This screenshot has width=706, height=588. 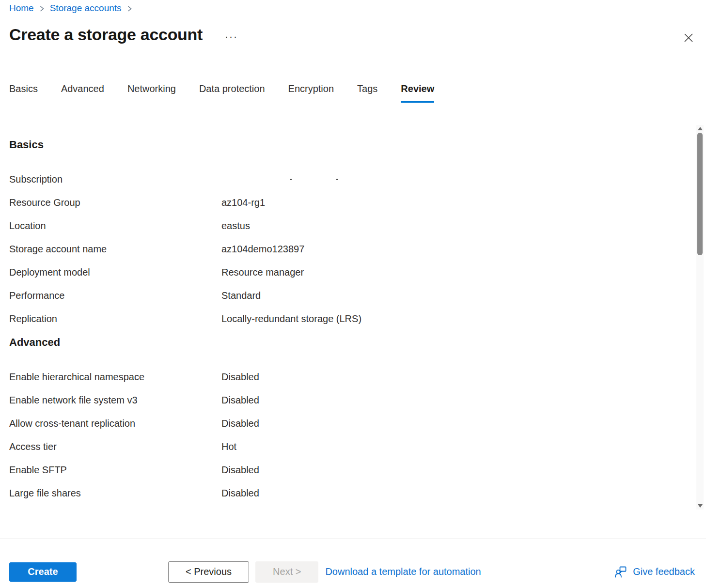 I want to click on row-value: eastus, so click(x=454, y=226).